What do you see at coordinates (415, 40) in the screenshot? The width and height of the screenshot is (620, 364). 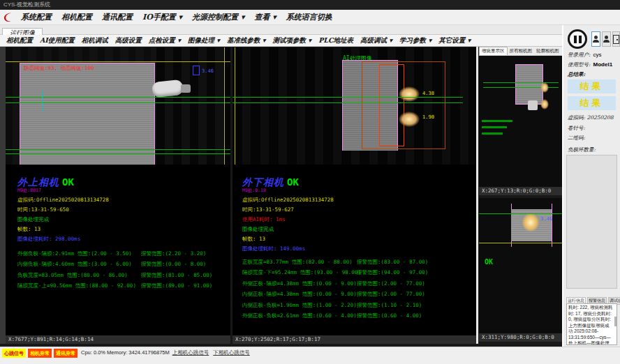 I see `tool-learning-params: 学习参数 ▾` at bounding box center [415, 40].